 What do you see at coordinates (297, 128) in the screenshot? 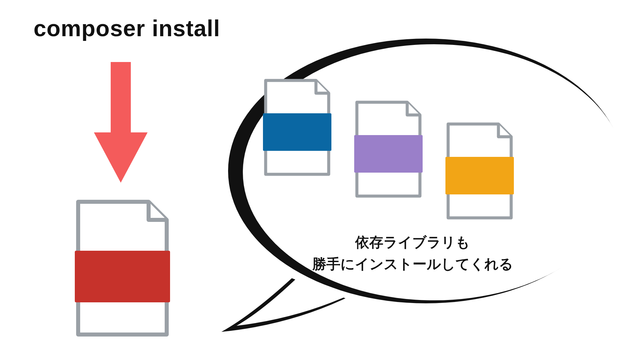
I see `file-blue-icon` at bounding box center [297, 128].